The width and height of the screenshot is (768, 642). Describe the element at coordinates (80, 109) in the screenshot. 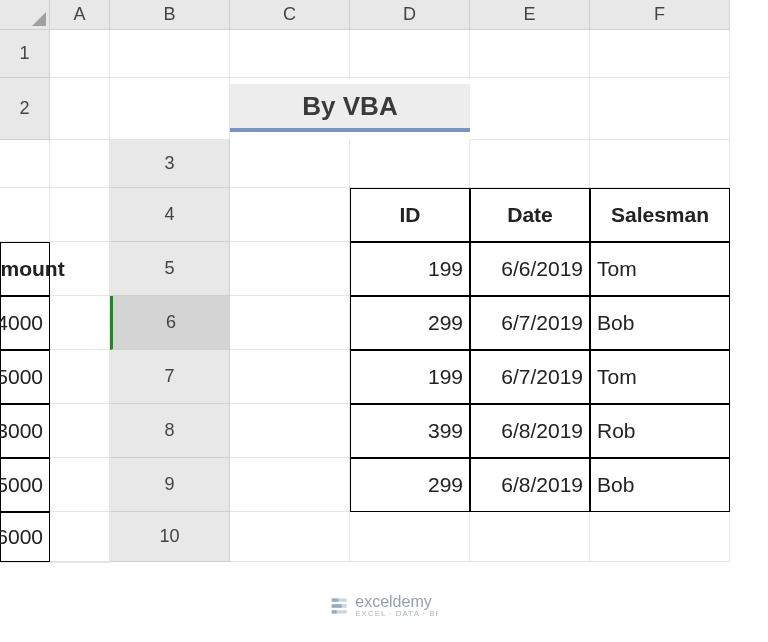

I see `cell-a2` at that location.